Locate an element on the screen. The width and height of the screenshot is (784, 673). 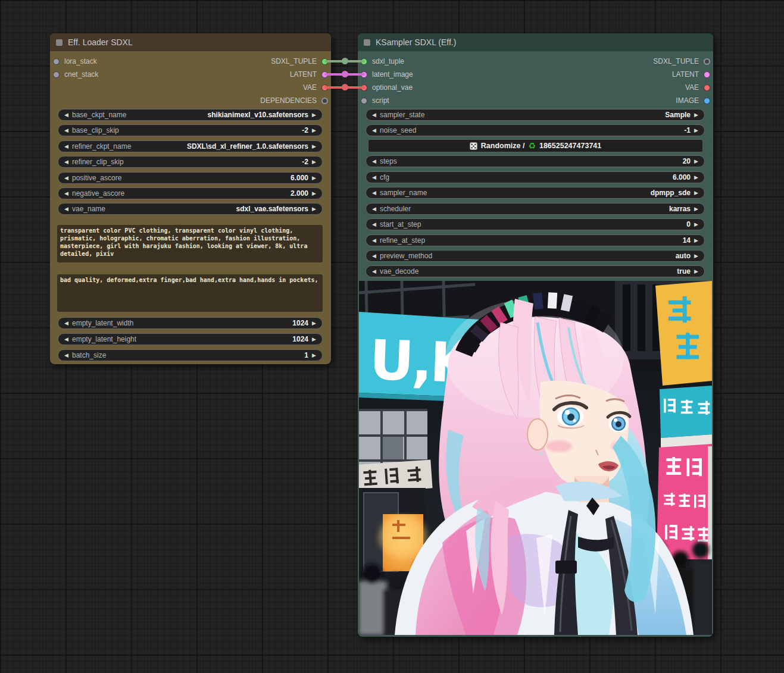
positive-prompt-textarea: transparent color PVC clothing, transpar… is located at coordinates (190, 244).